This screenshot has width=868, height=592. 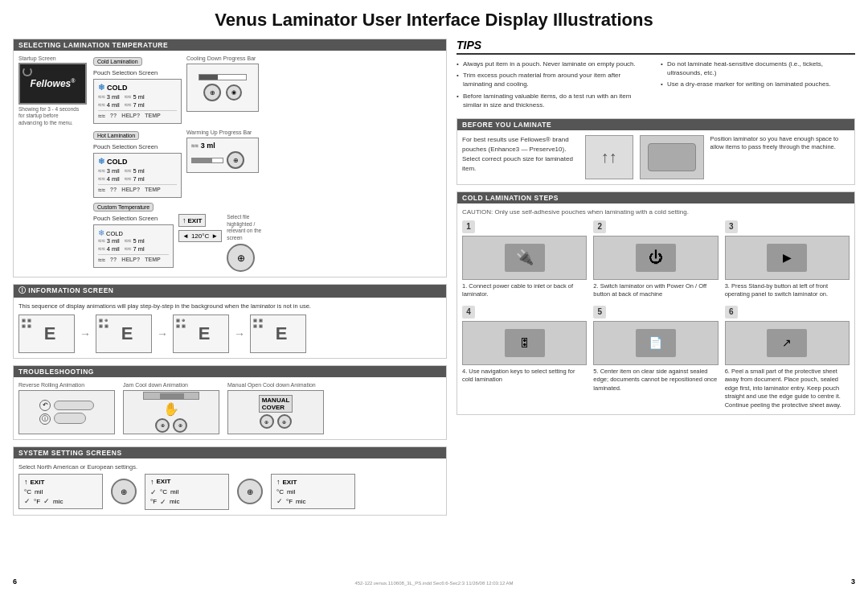 What do you see at coordinates (313, 482) in the screenshot?
I see `sys-exit-row-3: ↑ EXIT` at bounding box center [313, 482].